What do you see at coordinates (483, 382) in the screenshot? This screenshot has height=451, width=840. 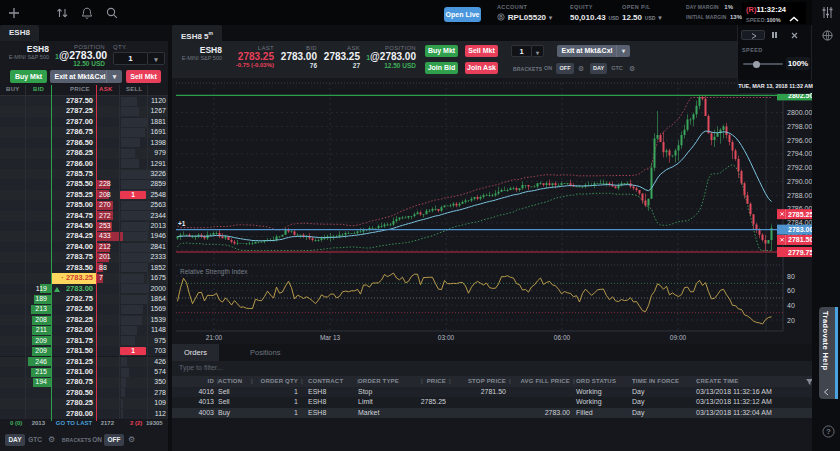 I see `orders-col-header: STOP PRICE` at bounding box center [483, 382].